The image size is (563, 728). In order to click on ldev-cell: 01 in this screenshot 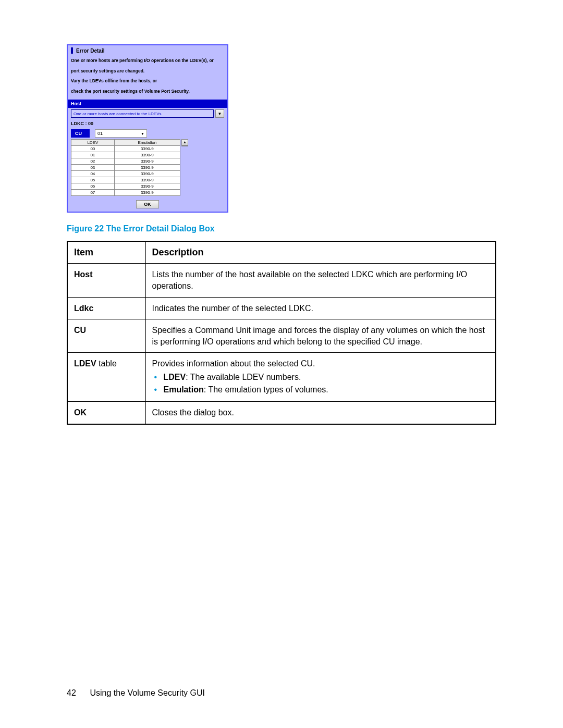, I will do `click(93, 155)`.